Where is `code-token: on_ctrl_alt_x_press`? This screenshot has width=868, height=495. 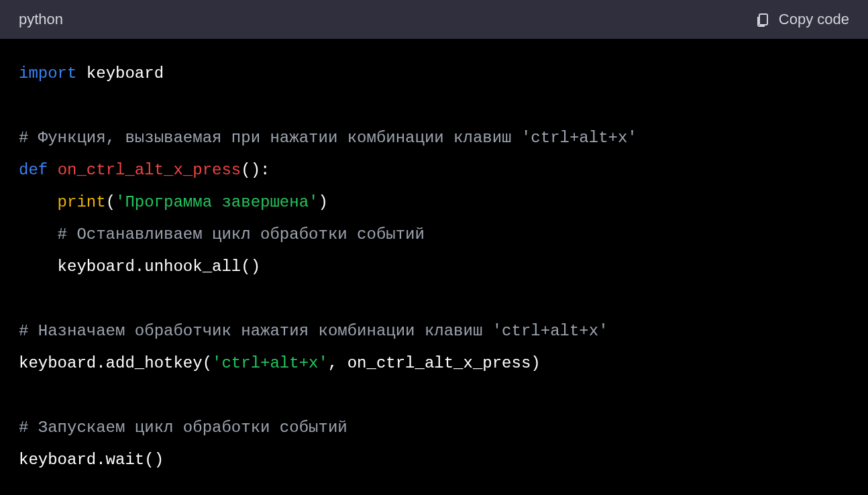
code-token: on_ctrl_alt_x_press is located at coordinates (150, 170).